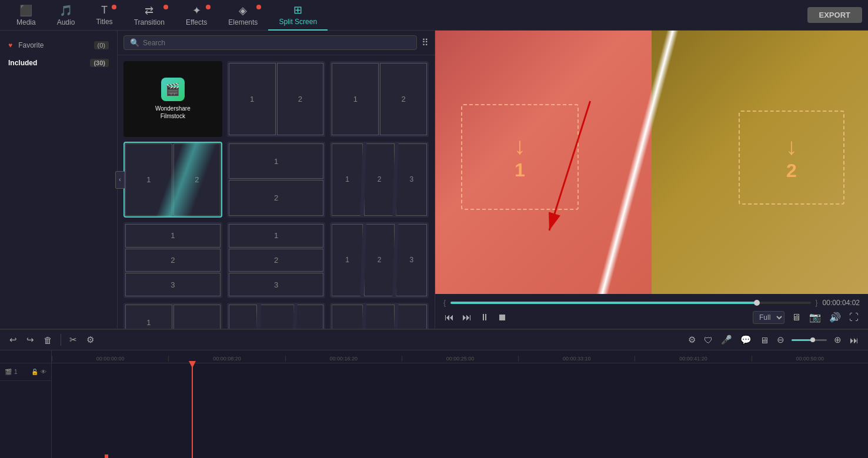  Describe the element at coordinates (460, 359) in the screenshot. I see `ruler-marks: 00:00:00:00 00:00:08:20 00:00:16:20 00:0…` at that location.